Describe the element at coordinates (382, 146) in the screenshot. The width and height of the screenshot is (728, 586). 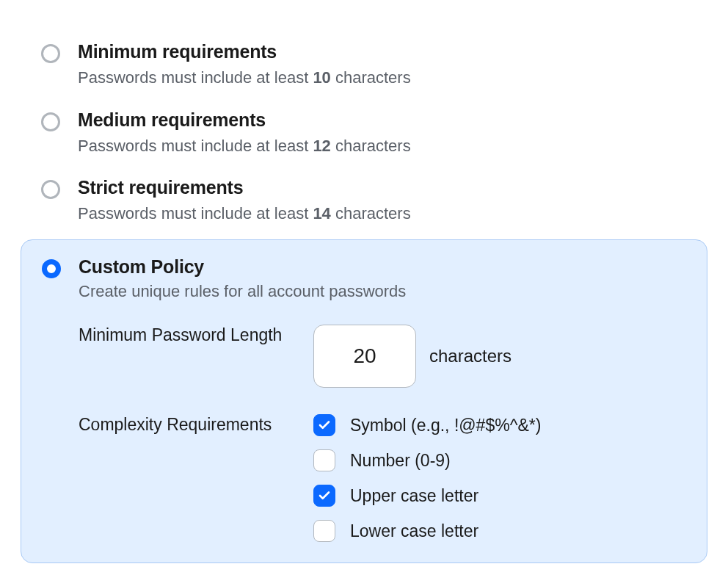
I see `option-desc: Passwords must include at least 12 chara…` at that location.